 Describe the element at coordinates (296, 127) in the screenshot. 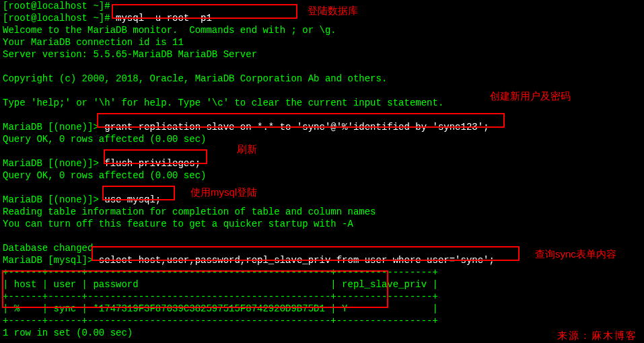

I see `grant-command: grant replication slave on *.* to 'sync'…` at that location.